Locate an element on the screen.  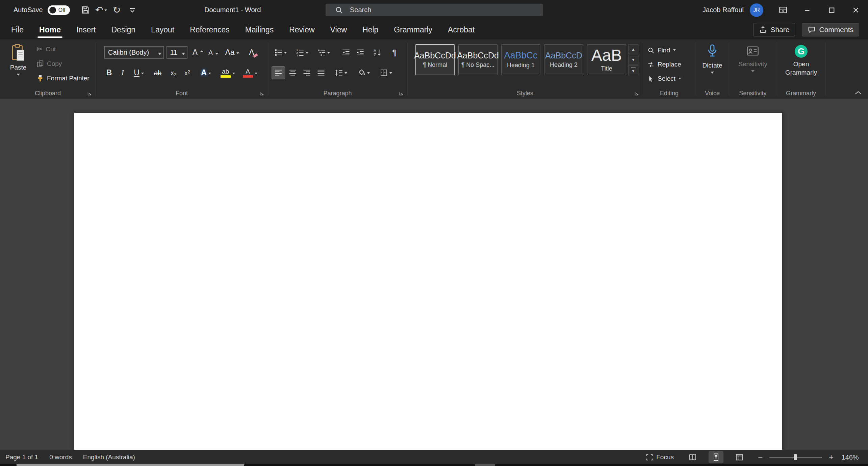
change-case-button: Aa is located at coordinates (232, 53).